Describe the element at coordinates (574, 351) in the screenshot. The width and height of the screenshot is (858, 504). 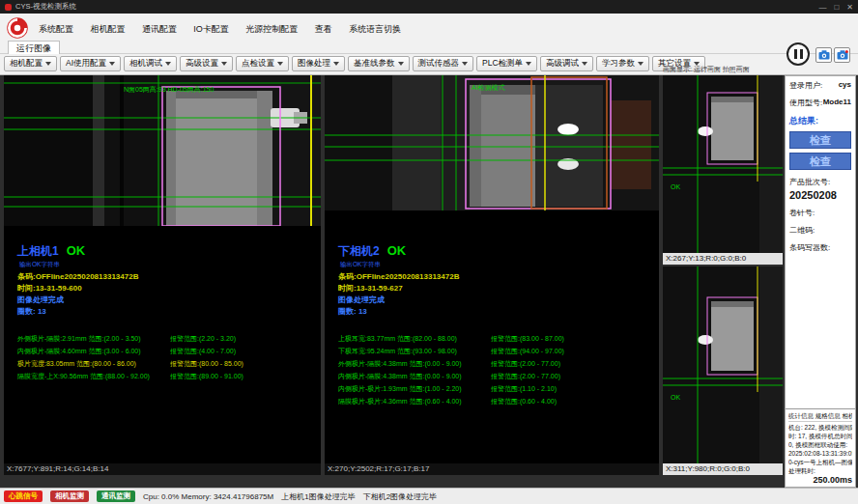
I see `measurement-warn: 报警范围:(94.00 - 97.00)` at that location.